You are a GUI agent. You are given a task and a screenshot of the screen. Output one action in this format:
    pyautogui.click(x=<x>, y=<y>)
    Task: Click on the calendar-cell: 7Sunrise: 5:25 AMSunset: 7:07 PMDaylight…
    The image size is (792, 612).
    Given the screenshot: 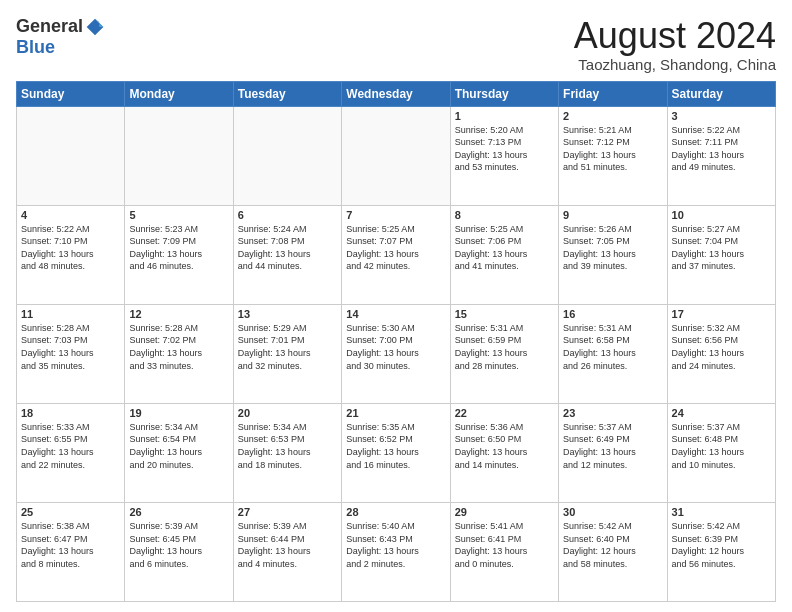 What is the action you would take?
    pyautogui.click(x=396, y=254)
    